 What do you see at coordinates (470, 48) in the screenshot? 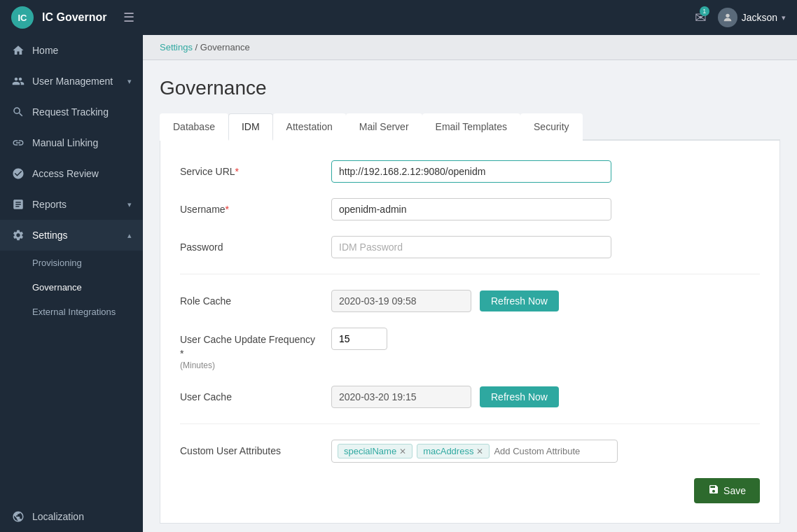
I see `breadcrumb: Settings / Governance` at bounding box center [470, 48].